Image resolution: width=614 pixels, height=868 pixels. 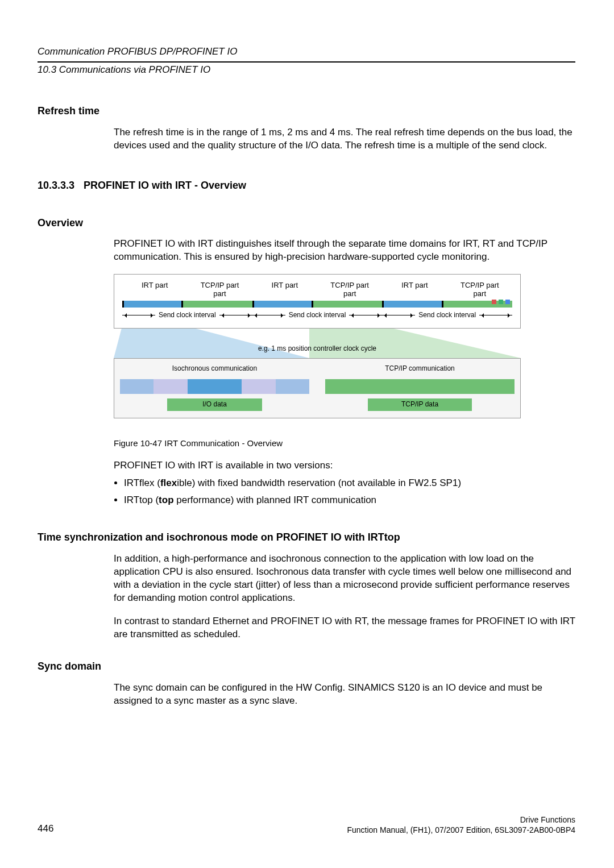 I want to click on timesync-body: In addition, a high-performance and isoc…, so click(x=345, y=597).